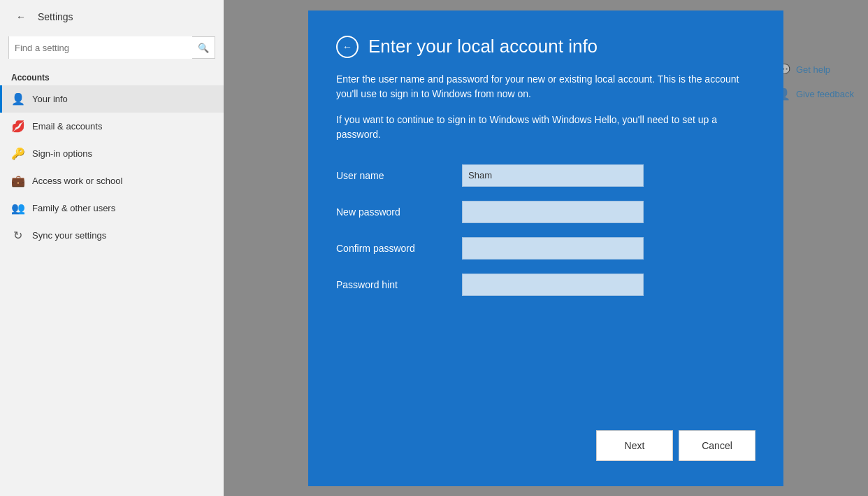  I want to click on confirm-password-row: Confirm password, so click(546, 248).